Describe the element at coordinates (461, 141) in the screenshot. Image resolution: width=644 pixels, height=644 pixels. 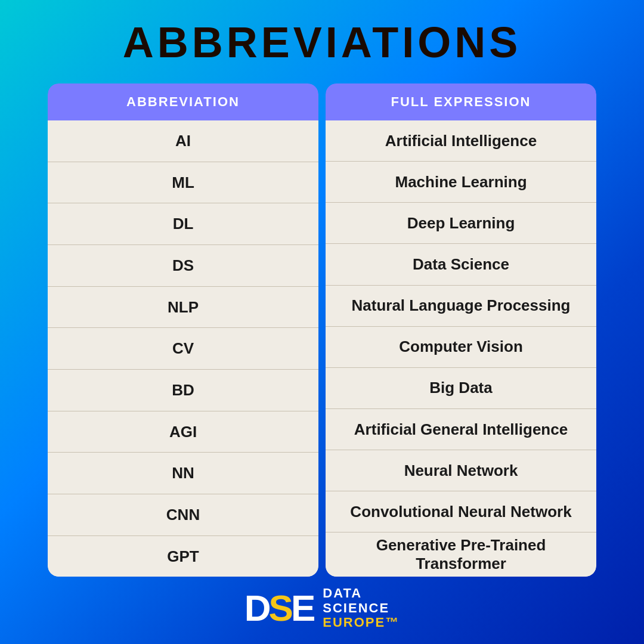
I see `table-row: Artificial Intelligence` at that location.